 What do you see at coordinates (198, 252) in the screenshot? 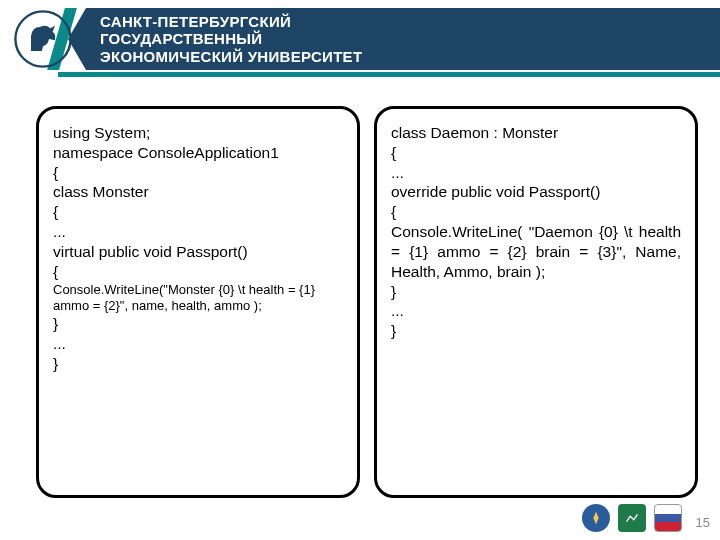
I see `code-line: virtual public void Passport()` at bounding box center [198, 252].